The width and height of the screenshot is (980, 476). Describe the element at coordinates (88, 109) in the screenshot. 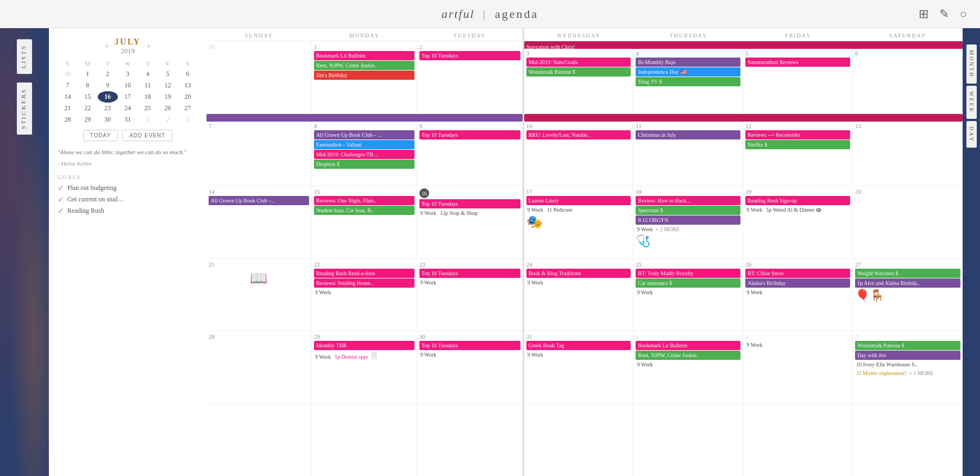

I see `table-row: 22` at that location.